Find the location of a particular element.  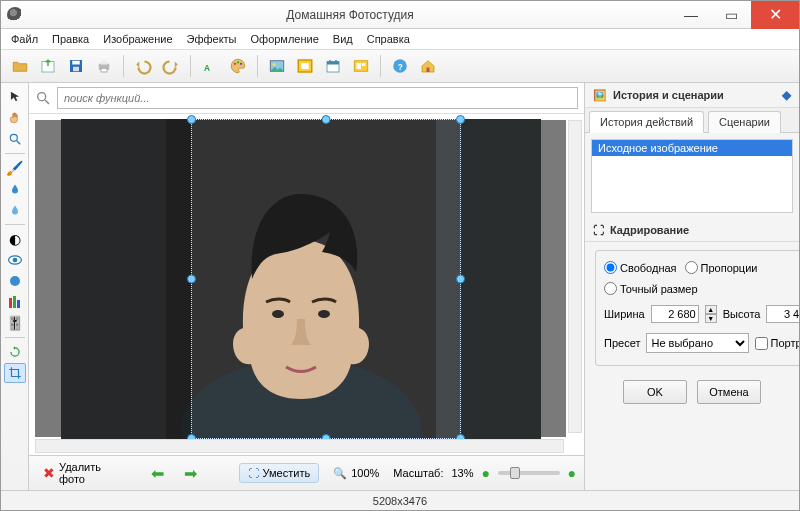

pointer-icon is located at coordinates (15, 97).